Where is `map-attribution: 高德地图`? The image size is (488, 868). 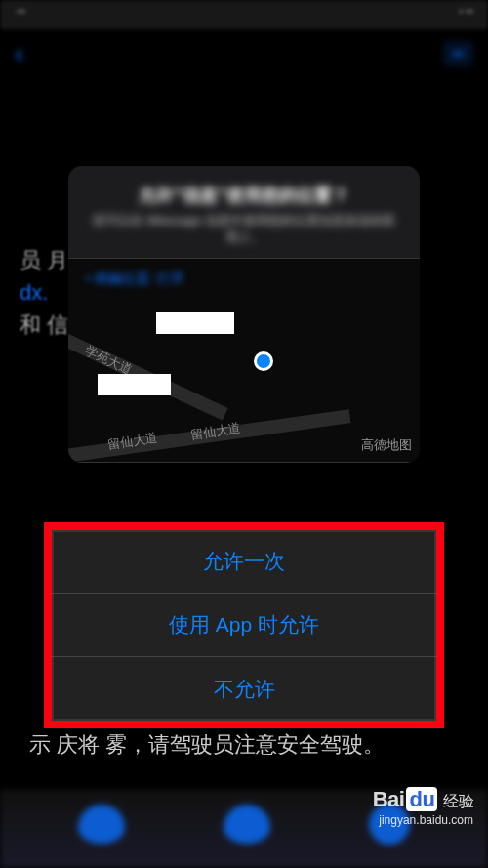 map-attribution: 高德地图 is located at coordinates (386, 445).